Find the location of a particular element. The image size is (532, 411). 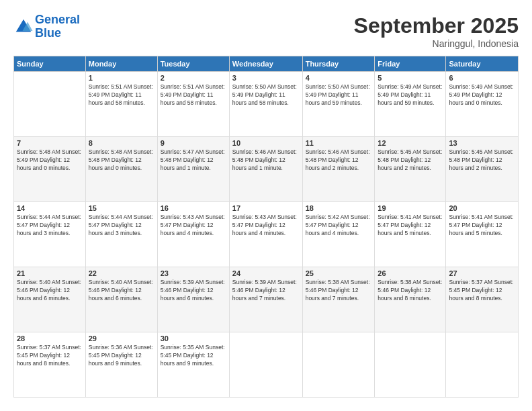

table-row: 9Sunrise: 5:47 AM Sunset: 5:48 PM Daylig… is located at coordinates (193, 169).